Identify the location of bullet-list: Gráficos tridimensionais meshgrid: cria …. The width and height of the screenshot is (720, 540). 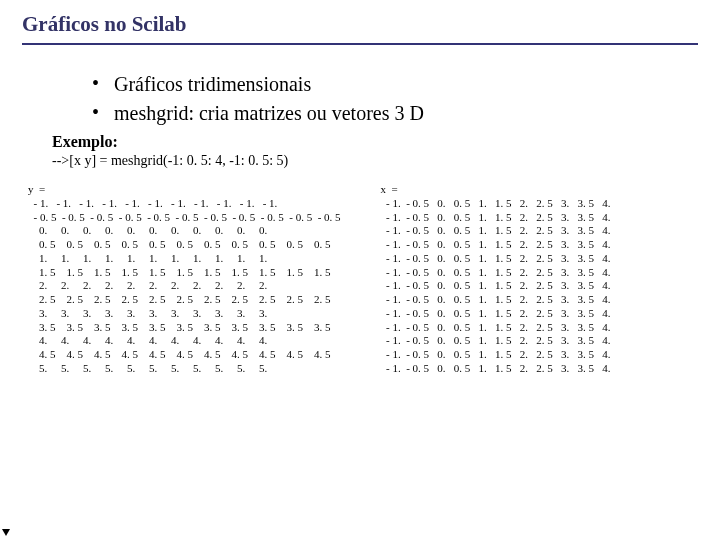
(375, 99).